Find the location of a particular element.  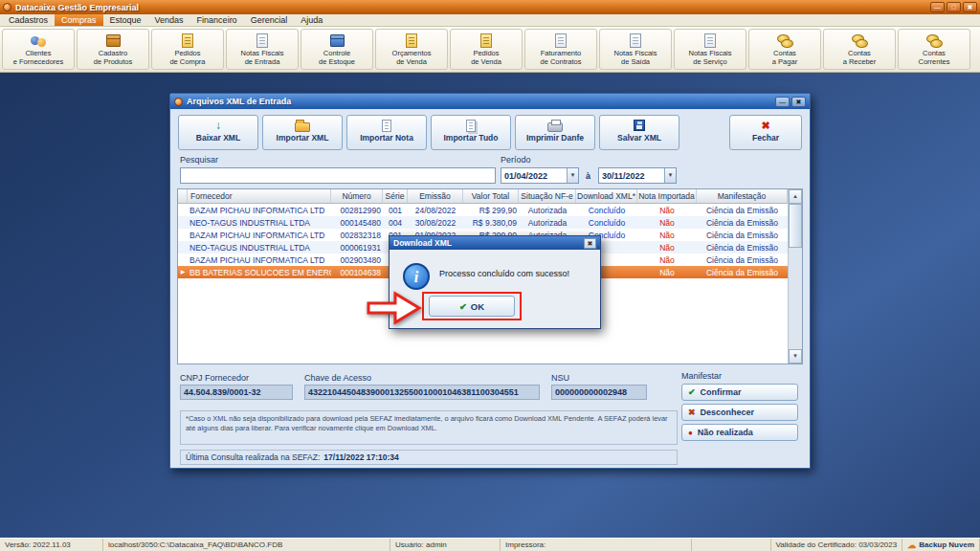

cell-numero: 002832318 is located at coordinates (357, 235).